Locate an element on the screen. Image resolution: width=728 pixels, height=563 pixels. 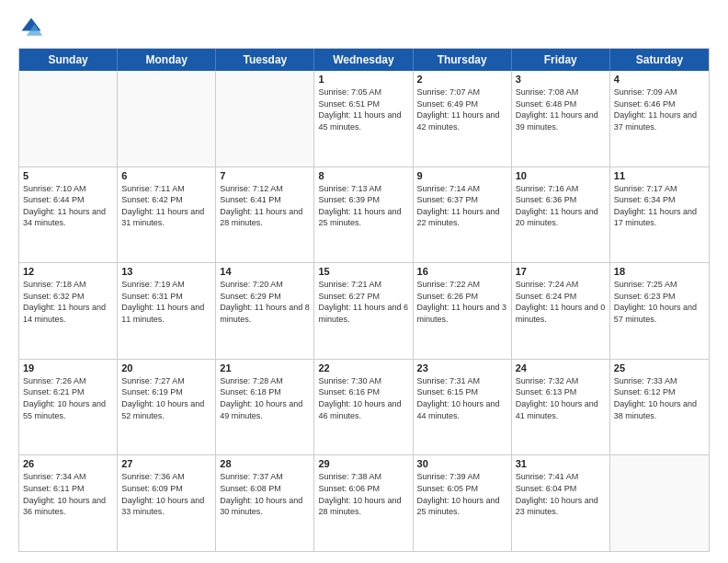
day-number: 22 is located at coordinates (363, 368).